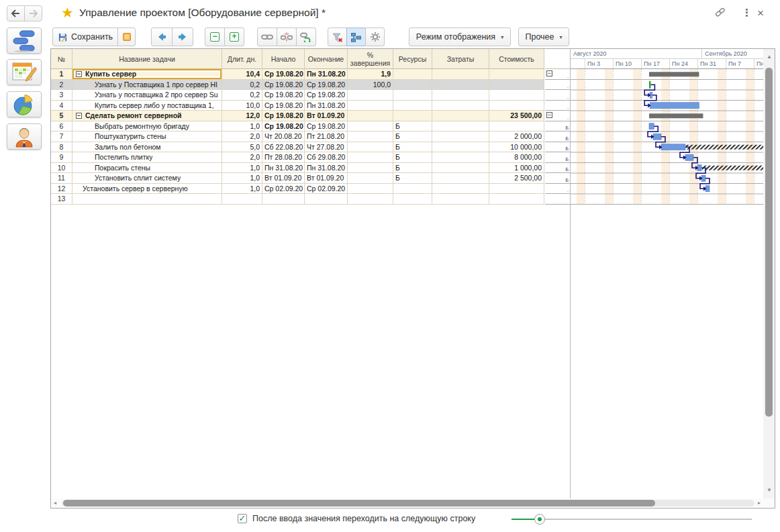  Describe the element at coordinates (306, 37) in the screenshot. I see `refresh-links-button` at that location.